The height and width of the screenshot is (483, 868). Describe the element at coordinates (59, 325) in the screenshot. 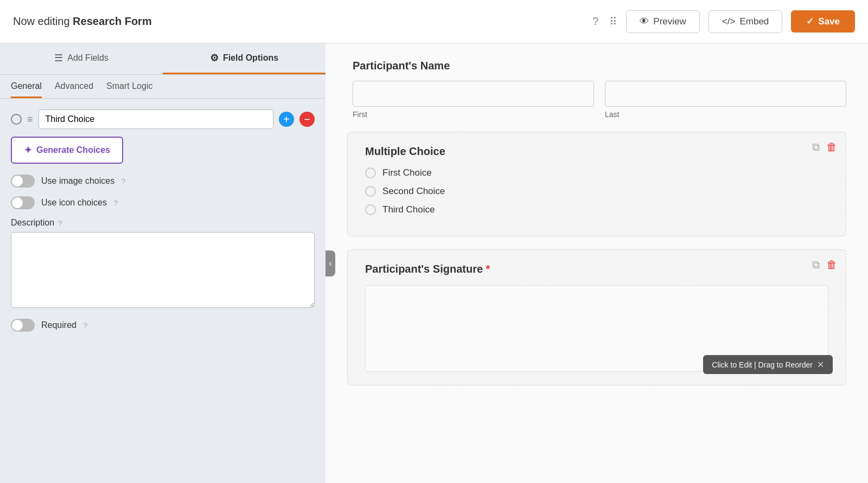

I see `required-label: Required` at that location.